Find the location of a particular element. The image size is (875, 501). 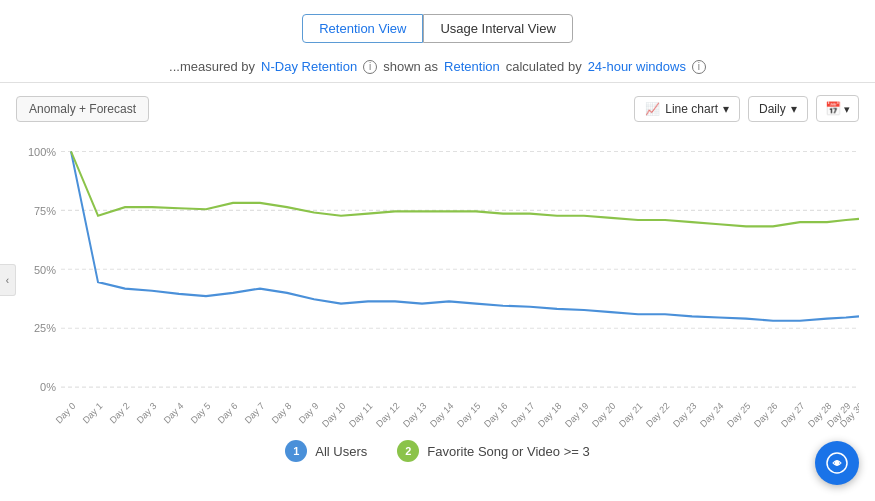

svg-text: Day 22 is located at coordinates (658, 416).